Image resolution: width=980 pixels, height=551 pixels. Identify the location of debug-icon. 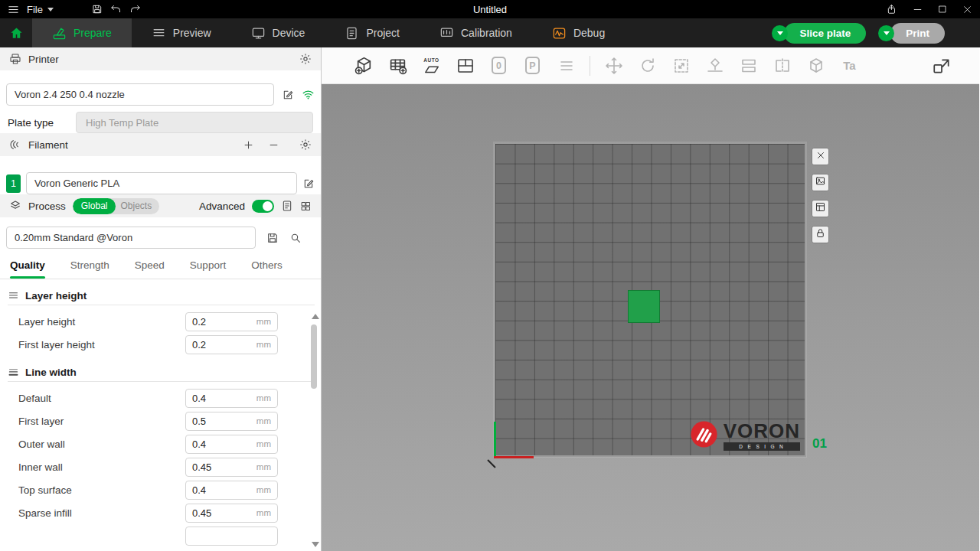
(559, 34).